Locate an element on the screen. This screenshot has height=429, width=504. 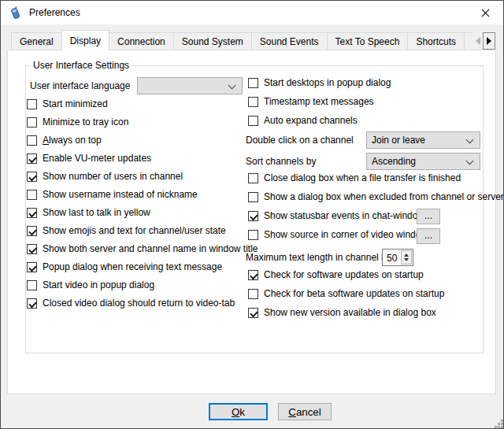
checkbox-row: Show number of users in channel is located at coordinates (143, 176).